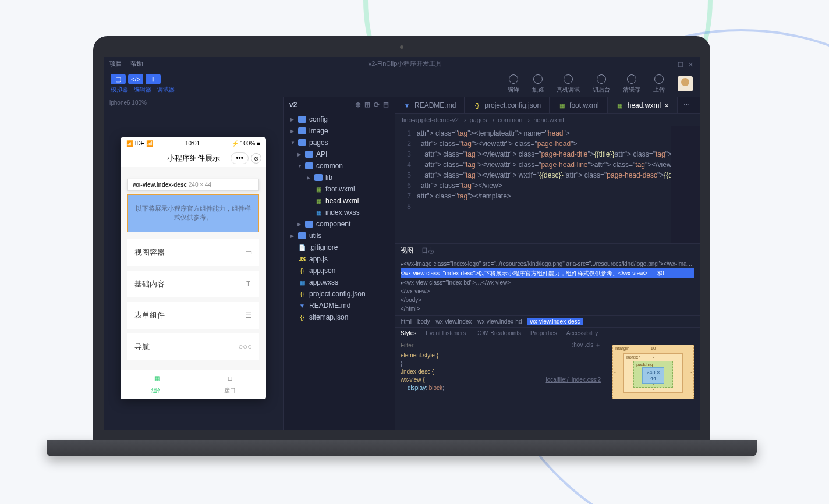 This screenshot has width=829, height=504. Describe the element at coordinates (339, 131) in the screenshot. I see `tree-item: ▶image` at that location.